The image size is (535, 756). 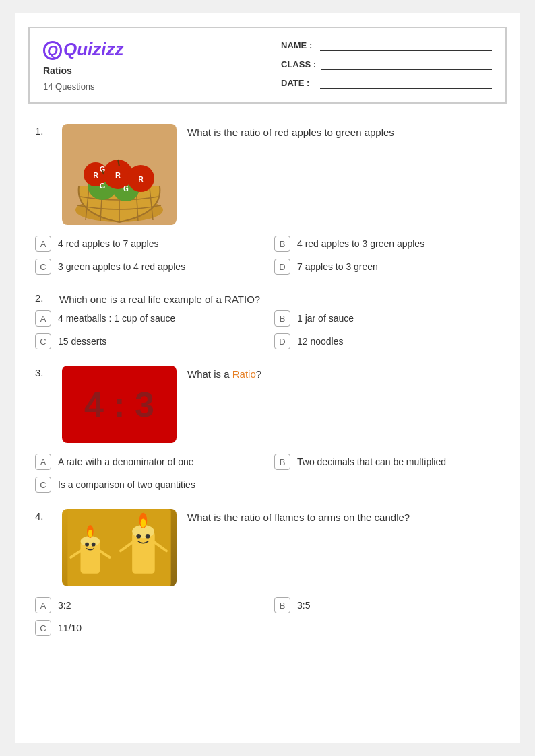 I want to click on question-4-number: 4., so click(x=43, y=516).